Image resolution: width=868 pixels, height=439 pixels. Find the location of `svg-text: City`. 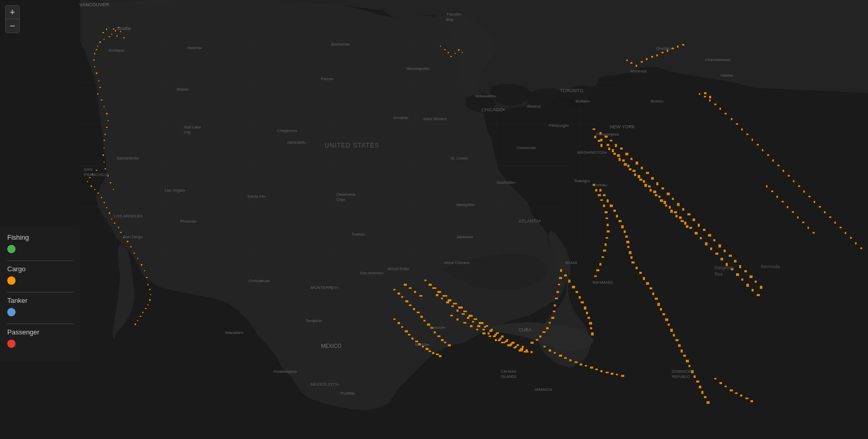

svg-text: City is located at coordinates (187, 133).